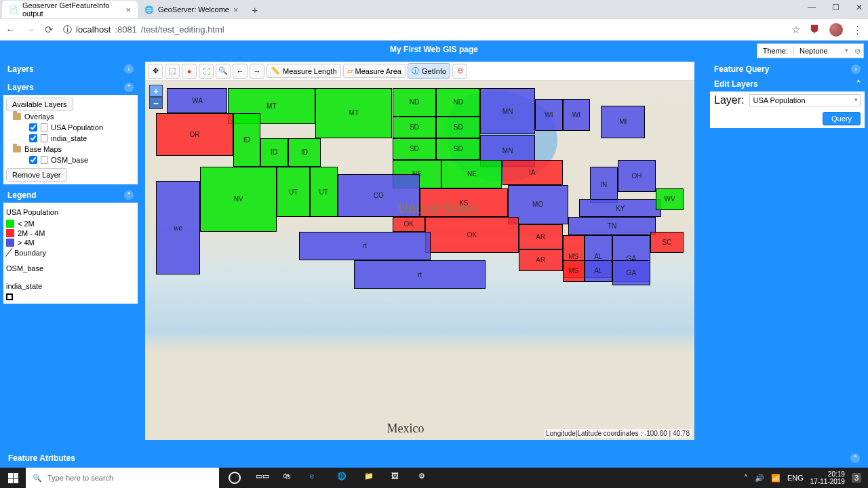 This screenshot has height=488, width=868. What do you see at coordinates (71, 195) in the screenshot?
I see `legend-header: Legend ˄` at bounding box center [71, 195].